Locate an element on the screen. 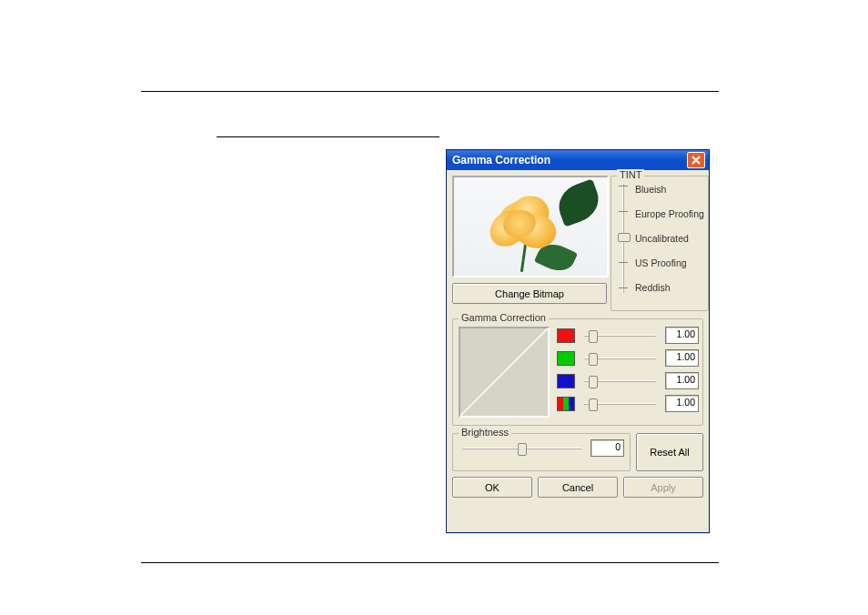 The width and height of the screenshot is (868, 615). green-swatch is located at coordinates (566, 358).